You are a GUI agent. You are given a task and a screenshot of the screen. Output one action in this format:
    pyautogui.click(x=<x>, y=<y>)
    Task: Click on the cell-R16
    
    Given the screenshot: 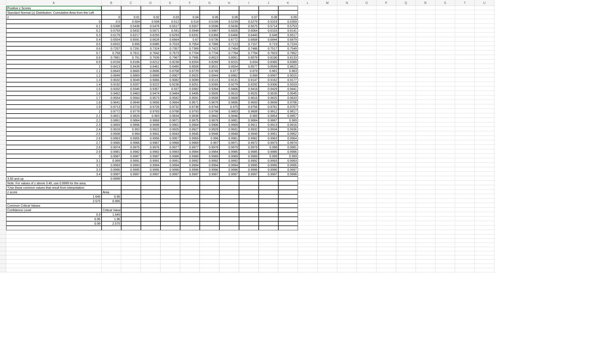 What is the action you would take?
    pyautogui.click(x=426, y=75)
    